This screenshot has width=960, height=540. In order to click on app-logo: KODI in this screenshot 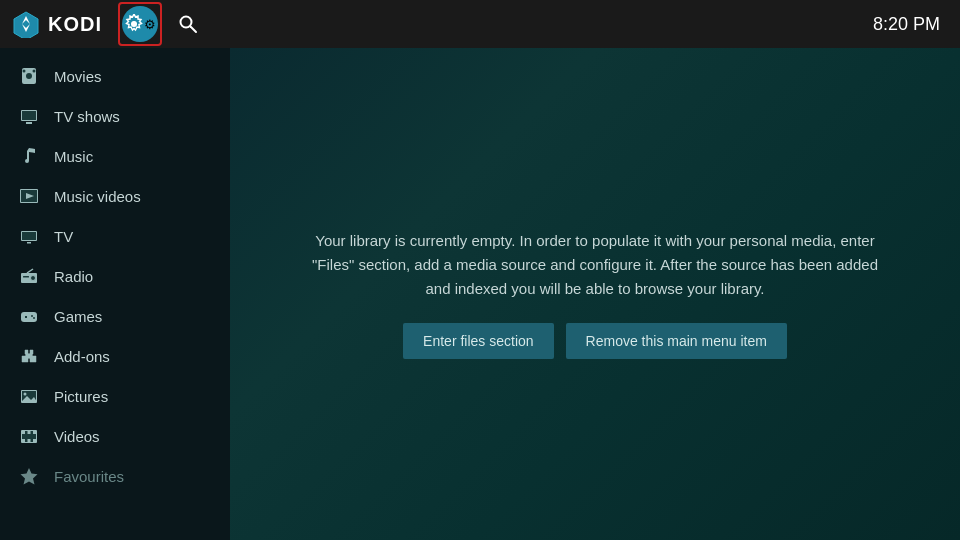, I will do `click(57, 24)`.